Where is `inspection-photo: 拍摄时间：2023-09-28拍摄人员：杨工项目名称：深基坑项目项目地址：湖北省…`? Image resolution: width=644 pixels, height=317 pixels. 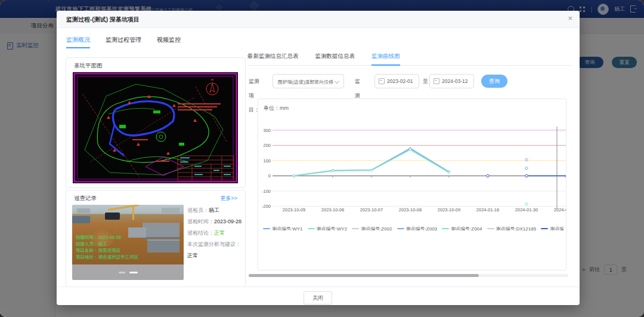
inspection-photo: 拍摄时间：2023-09-28拍摄人员：杨工项目名称：深基坑项目项目地址：湖北省… is located at coordinates (128, 235).